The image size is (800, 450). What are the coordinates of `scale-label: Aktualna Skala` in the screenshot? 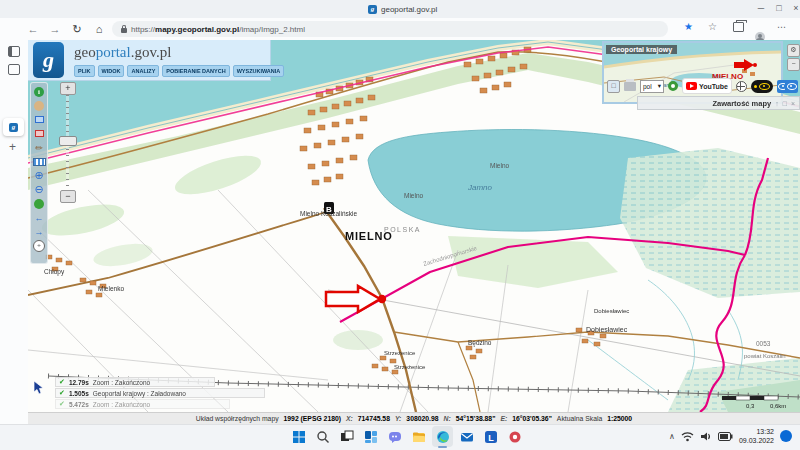 It's located at (580, 418).